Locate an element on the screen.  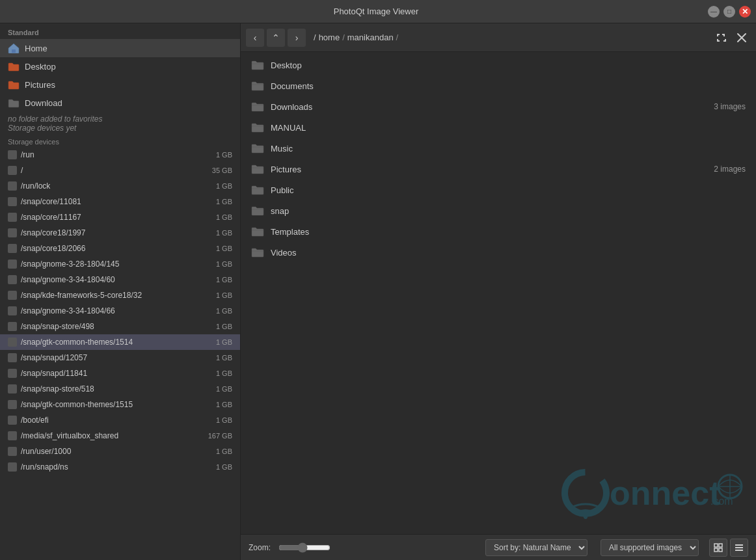
fullscreen-button is located at coordinates (721, 38).